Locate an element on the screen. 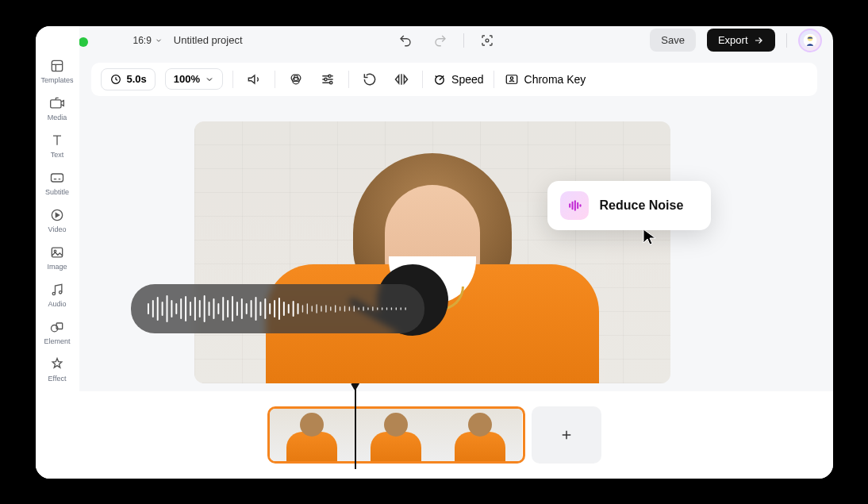 The height and width of the screenshot is (504, 868). effect-icon is located at coordinates (57, 364).